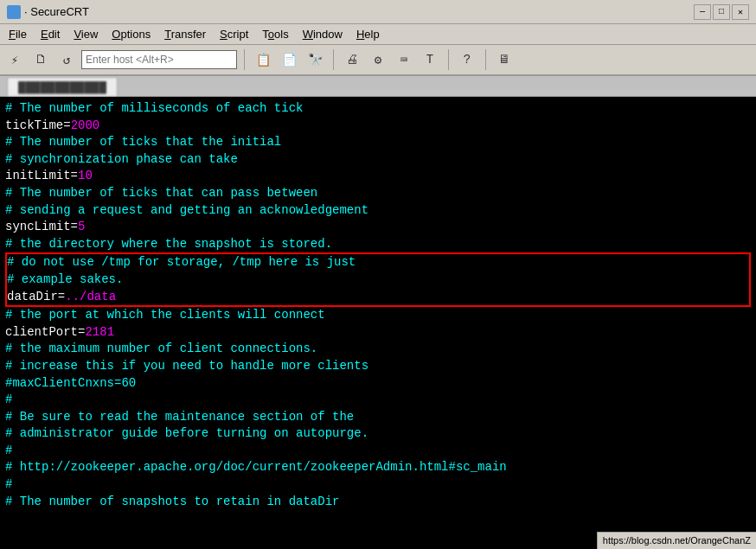 This screenshot has width=756, height=549. What do you see at coordinates (131, 35) in the screenshot?
I see `menu-options: Options` at bounding box center [131, 35].